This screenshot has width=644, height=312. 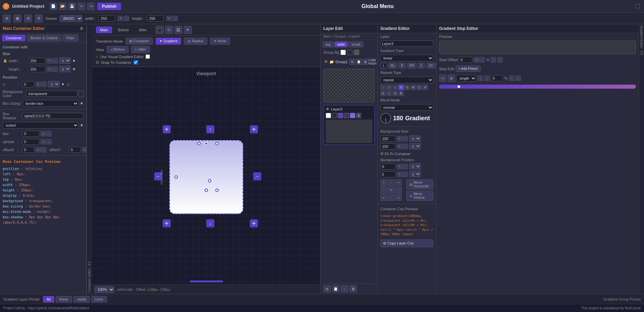 I want to click on layer-delete-btn: 🗑, so click(x=353, y=289).